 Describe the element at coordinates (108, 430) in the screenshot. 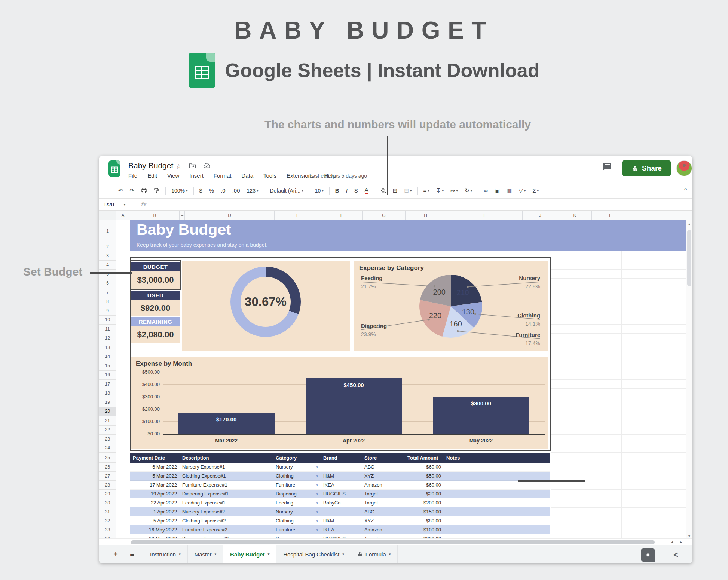

I see `row-header-22: 22` at that location.